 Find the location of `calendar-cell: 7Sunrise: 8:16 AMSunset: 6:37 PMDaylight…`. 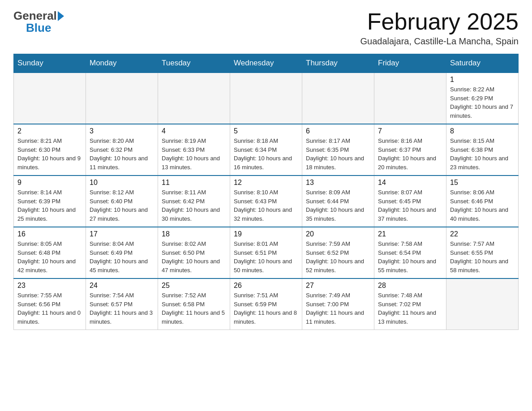

calendar-cell: 7Sunrise: 8:16 AMSunset: 6:37 PMDaylight… is located at coordinates (410, 150).